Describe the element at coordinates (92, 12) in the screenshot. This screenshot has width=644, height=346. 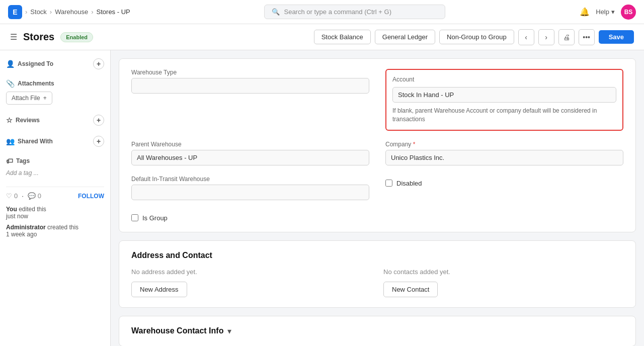
I see `sep3: ›` at that location.